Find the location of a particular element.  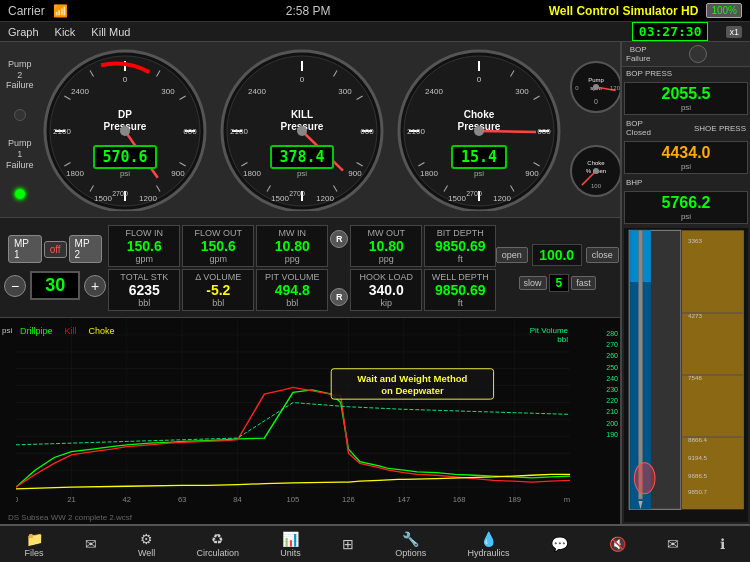

pump2-light is located at coordinates (20, 115).